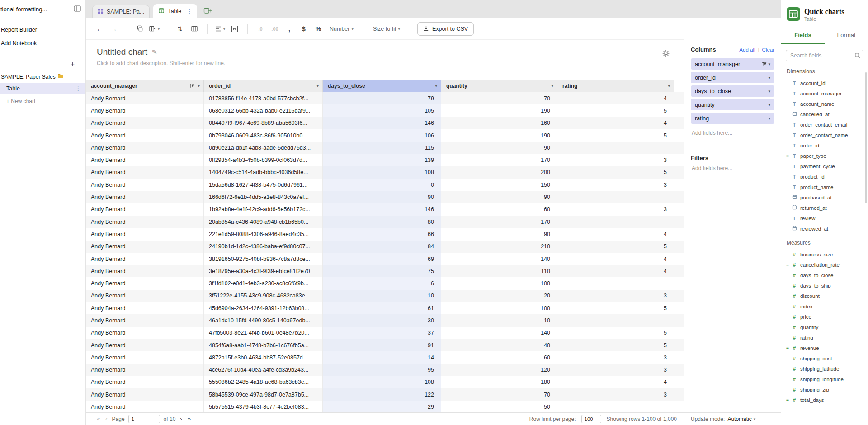 This screenshot has height=425, width=868. What do you see at coordinates (382, 147) in the screenshot?
I see `cell-days-to-close: 115` at bounding box center [382, 147].